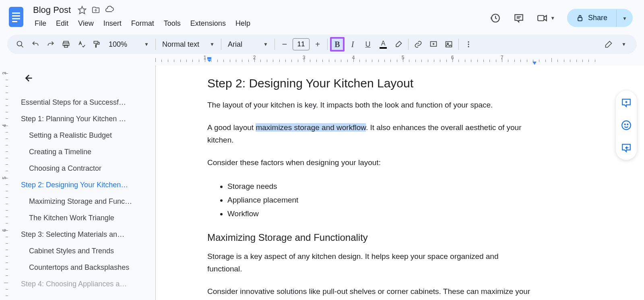 Image resolution: width=644 pixels, height=300 pixels. I want to click on emoji-reaction-icon, so click(626, 125).